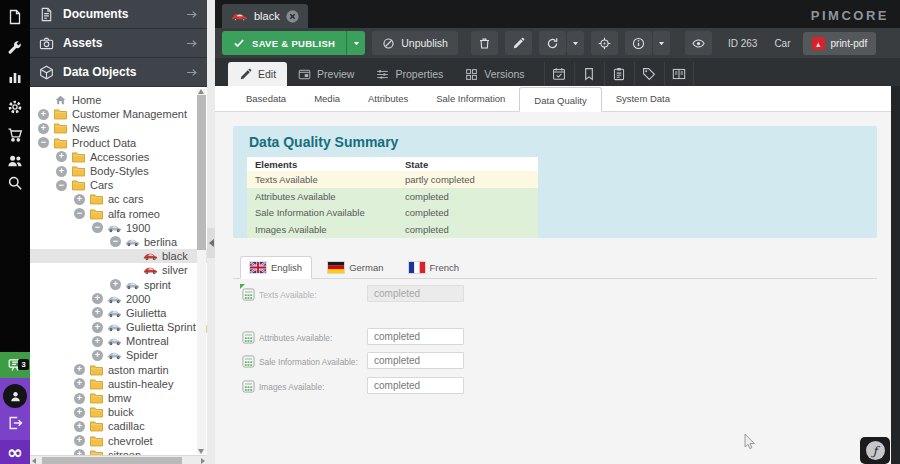 The image size is (900, 464). What do you see at coordinates (118, 384) in the screenshot?
I see `tree-item: austin-healey` at bounding box center [118, 384].